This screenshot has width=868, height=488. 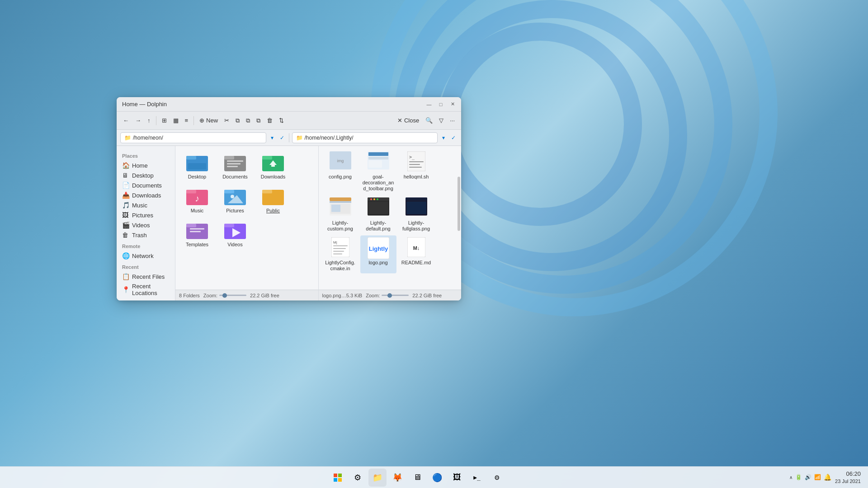 What do you see at coordinates (441, 121) in the screenshot?
I see `filter-button: ▽` at bounding box center [441, 121].